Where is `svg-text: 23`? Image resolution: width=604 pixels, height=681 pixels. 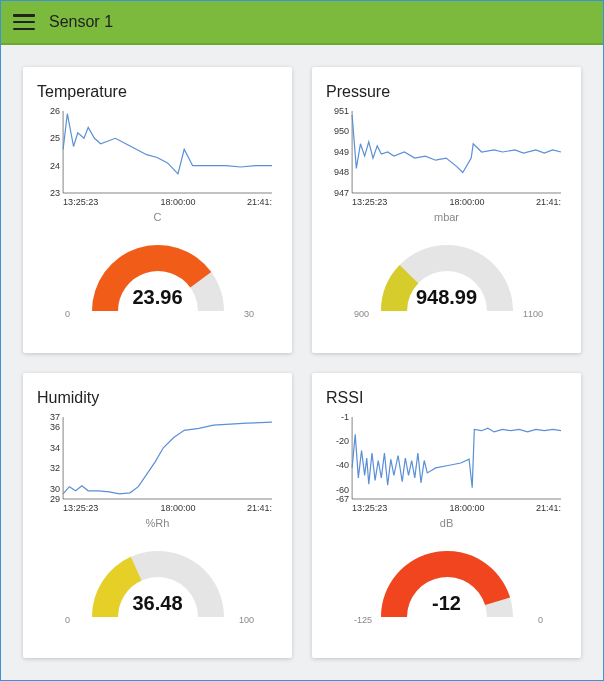 svg-text: 23 is located at coordinates (55, 193).